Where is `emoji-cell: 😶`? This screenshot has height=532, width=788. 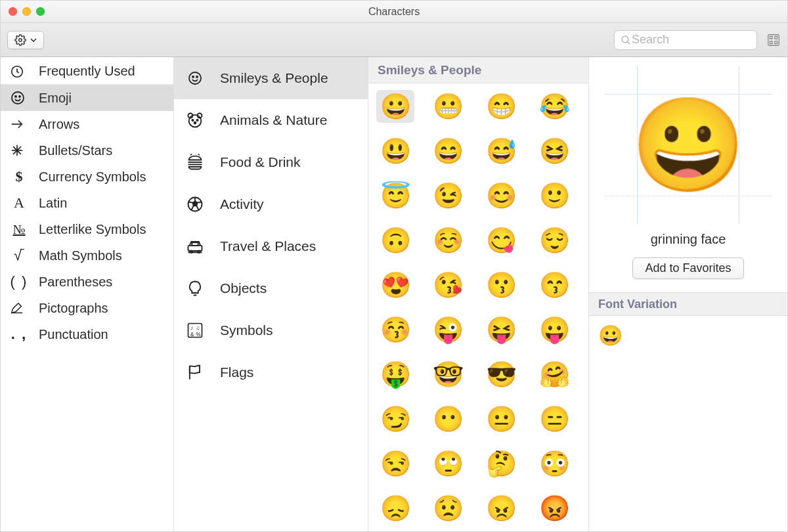 emoji-cell: 😶 is located at coordinates (449, 419).